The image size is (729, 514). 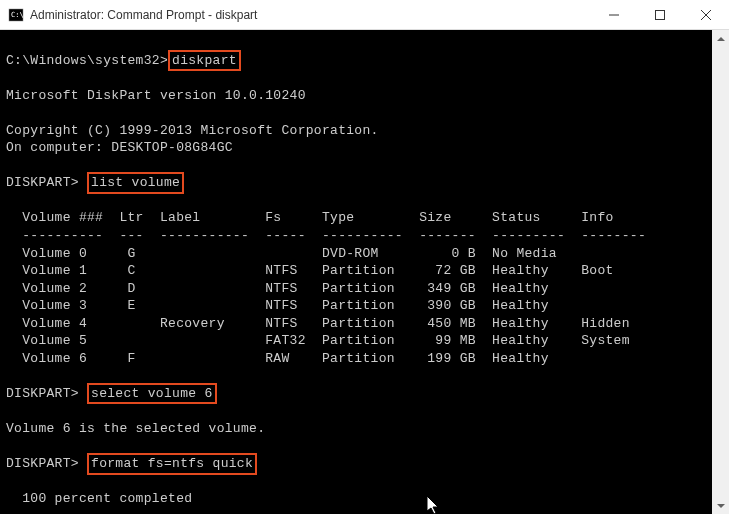 What do you see at coordinates (120, 148) in the screenshot?
I see `computer-line: On computer: DESKTOP-08G84GC` at bounding box center [120, 148].